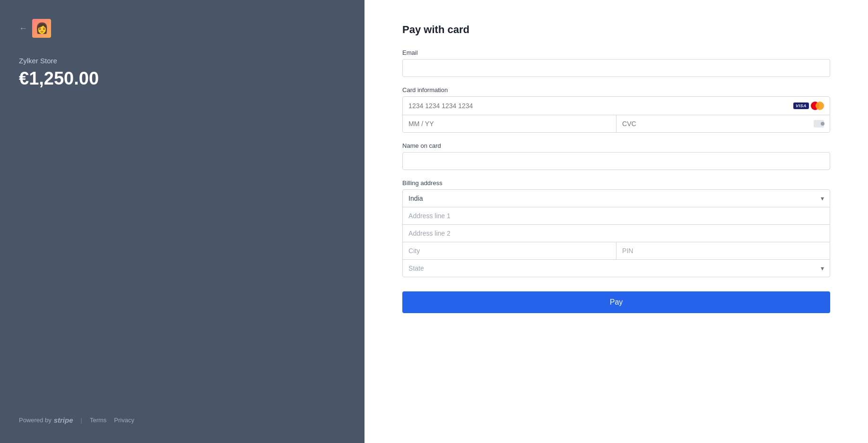 The width and height of the screenshot is (868, 443). I want to click on state-chevron-down-icon: ▾, so click(823, 268).